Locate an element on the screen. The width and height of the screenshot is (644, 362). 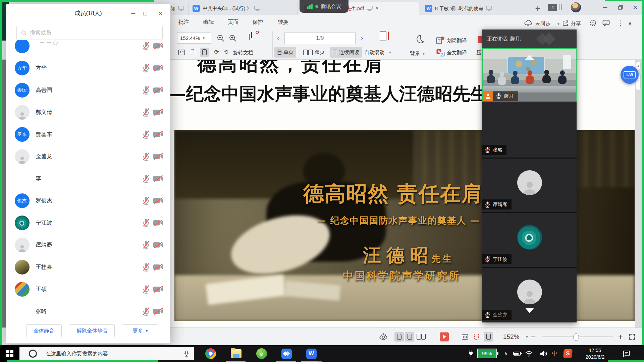
participant-tile: 金盛龙 is located at coordinates (529, 295).